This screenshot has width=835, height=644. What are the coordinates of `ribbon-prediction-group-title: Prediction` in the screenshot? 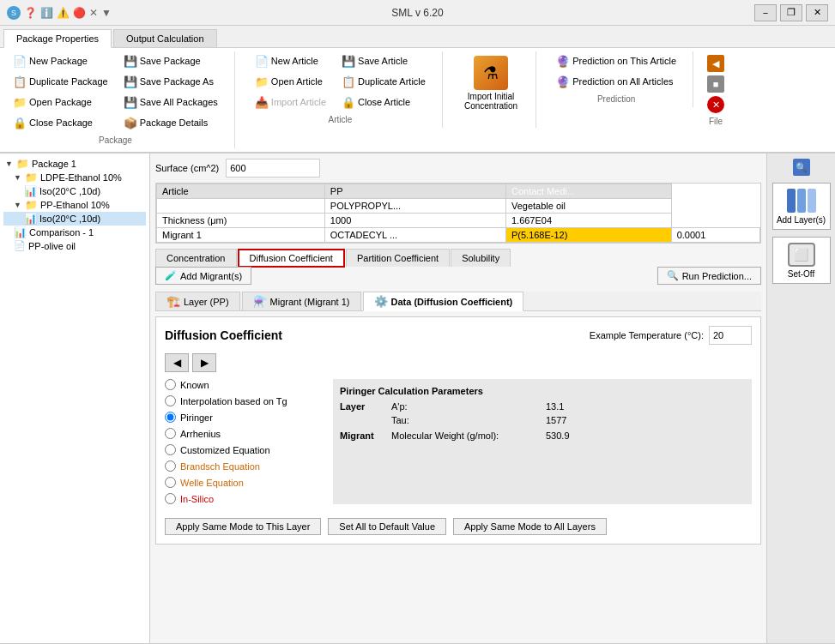 It's located at (616, 98).